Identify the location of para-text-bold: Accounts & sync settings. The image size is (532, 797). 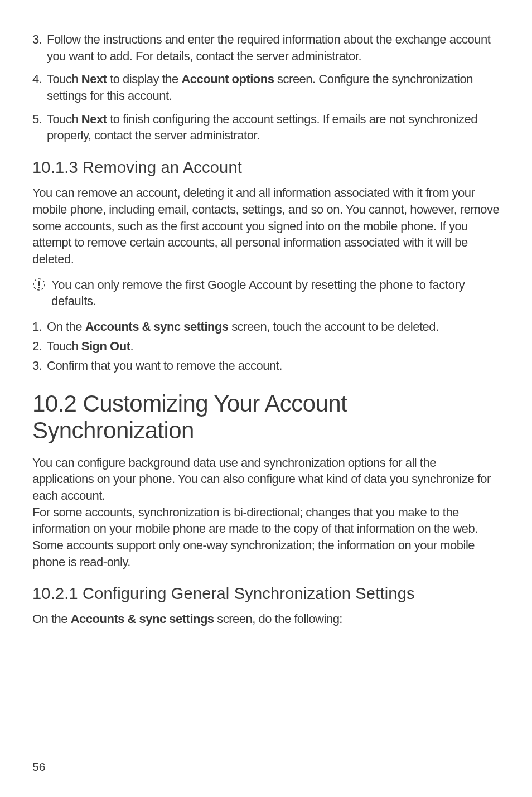
(143, 619).